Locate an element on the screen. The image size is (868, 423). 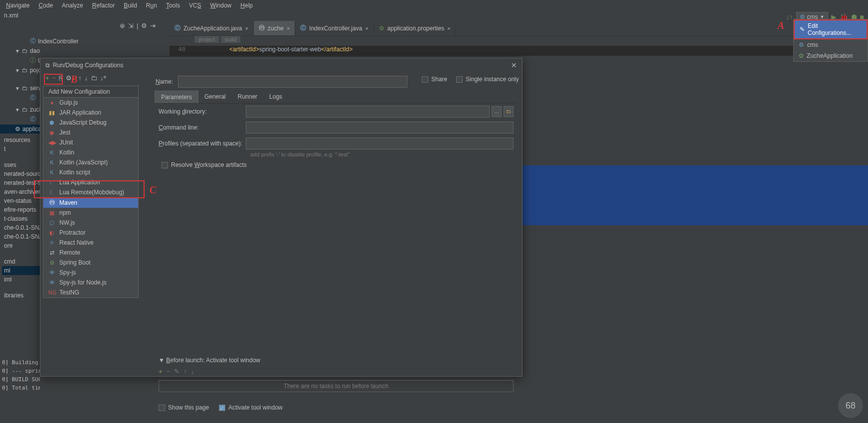
remove-task-button: − is located at coordinates (169, 372).